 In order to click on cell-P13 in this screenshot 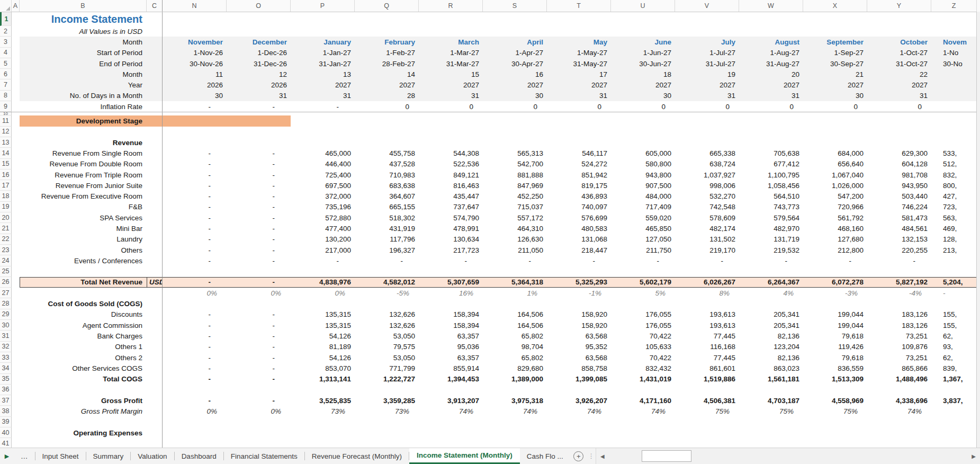, I will do `click(323, 142)`.